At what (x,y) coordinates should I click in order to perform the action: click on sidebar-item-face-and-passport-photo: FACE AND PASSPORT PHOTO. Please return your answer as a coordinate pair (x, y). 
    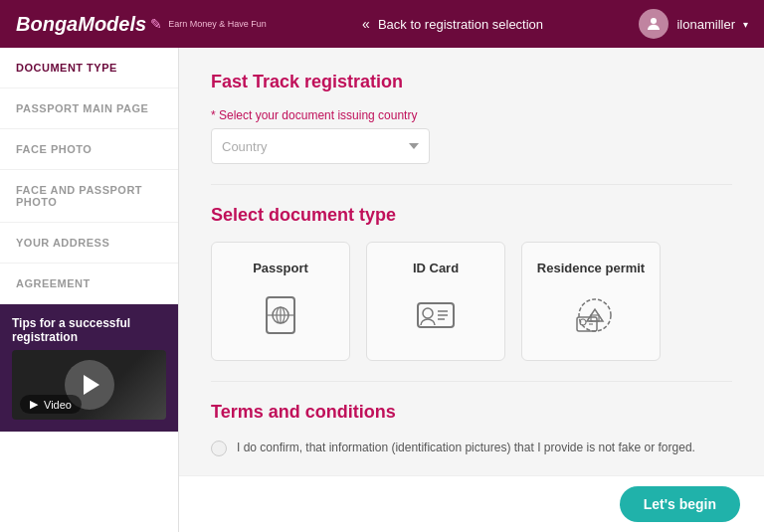
    Looking at the image, I should click on (90, 197).